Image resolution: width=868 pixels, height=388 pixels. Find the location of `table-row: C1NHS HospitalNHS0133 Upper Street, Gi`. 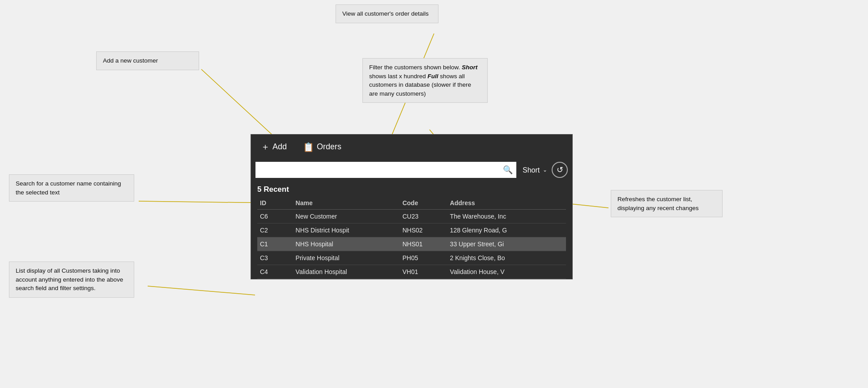

table-row: C1NHS HospitalNHS0133 Upper Street, Gi is located at coordinates (412, 244).